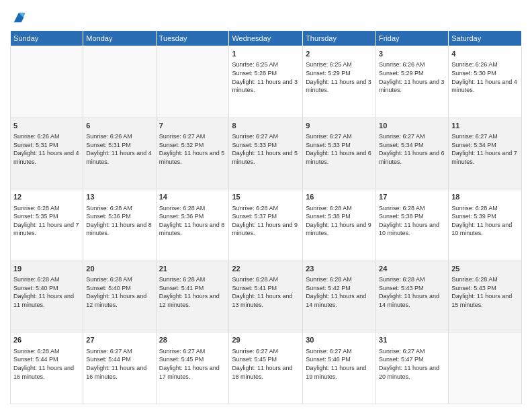  I want to click on day-info: Sunset: 5:32 PM, so click(193, 145).